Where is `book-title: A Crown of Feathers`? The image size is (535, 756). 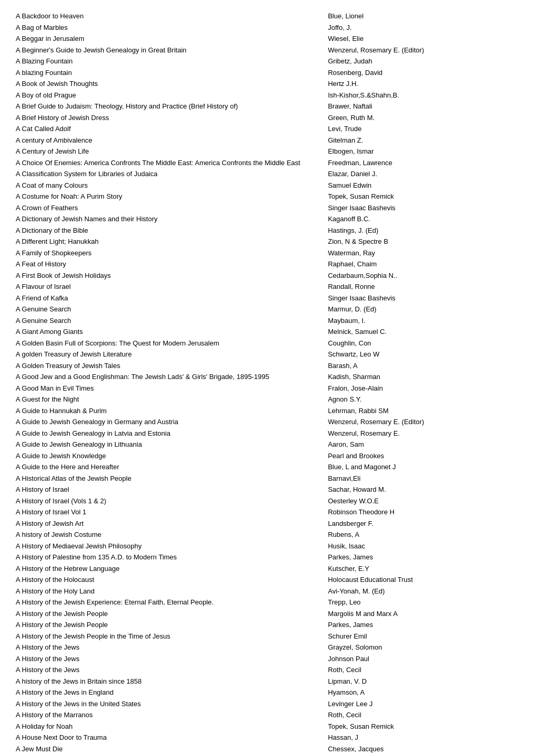
book-title: A Crown of Feathers is located at coordinates (167, 208).